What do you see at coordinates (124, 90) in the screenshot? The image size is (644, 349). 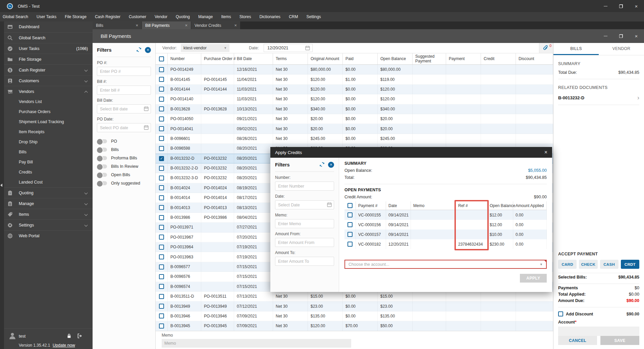 I see `filter-input-bill` at bounding box center [124, 90].